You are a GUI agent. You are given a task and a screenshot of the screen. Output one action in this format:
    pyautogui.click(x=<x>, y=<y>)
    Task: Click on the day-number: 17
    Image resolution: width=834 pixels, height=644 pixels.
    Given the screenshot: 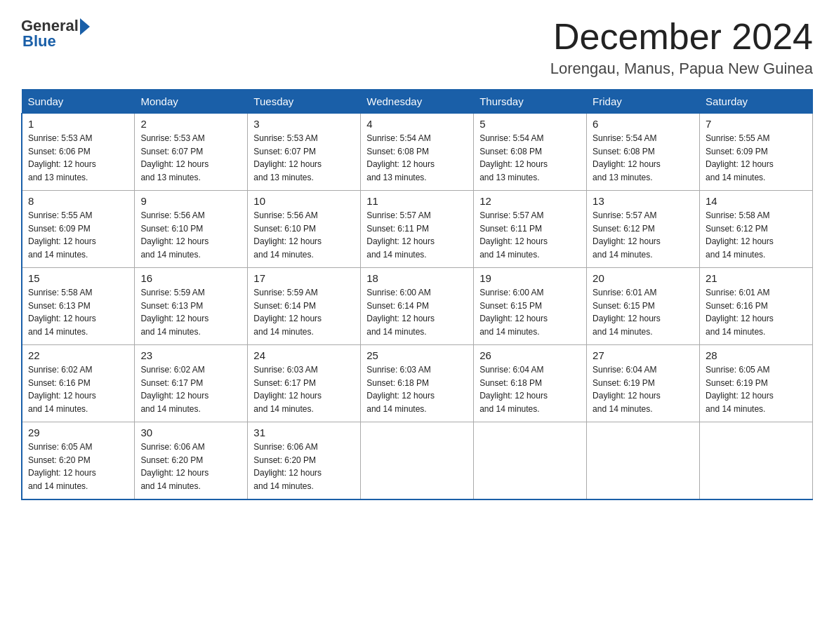 What is the action you would take?
    pyautogui.click(x=304, y=278)
    